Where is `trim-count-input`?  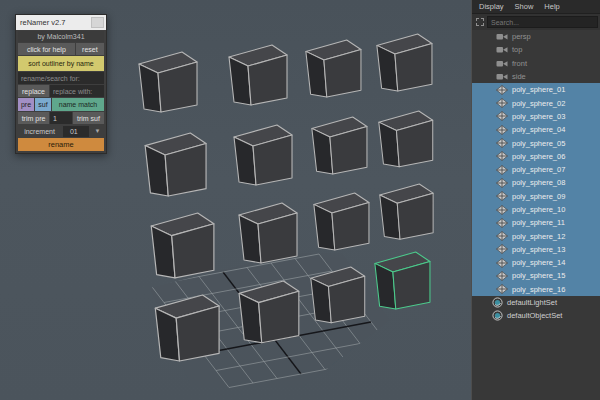 trim-count-input is located at coordinates (61, 118).